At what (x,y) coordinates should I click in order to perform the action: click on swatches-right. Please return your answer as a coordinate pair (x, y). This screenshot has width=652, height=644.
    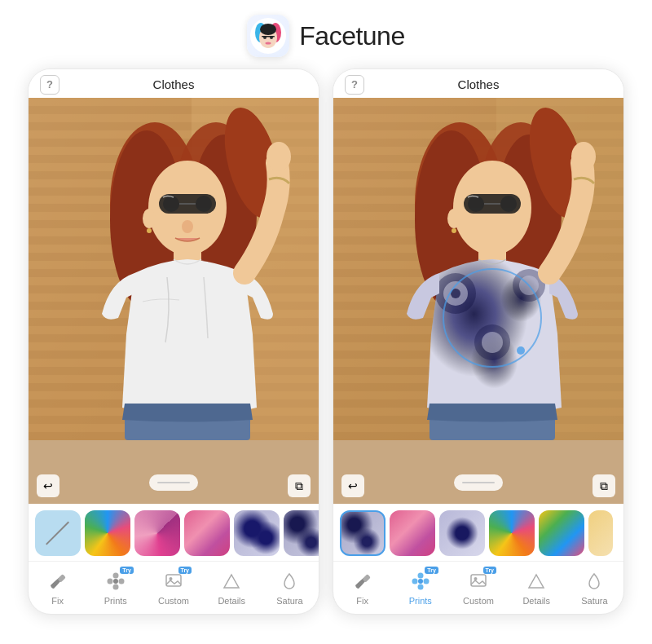
    Looking at the image, I should click on (478, 532).